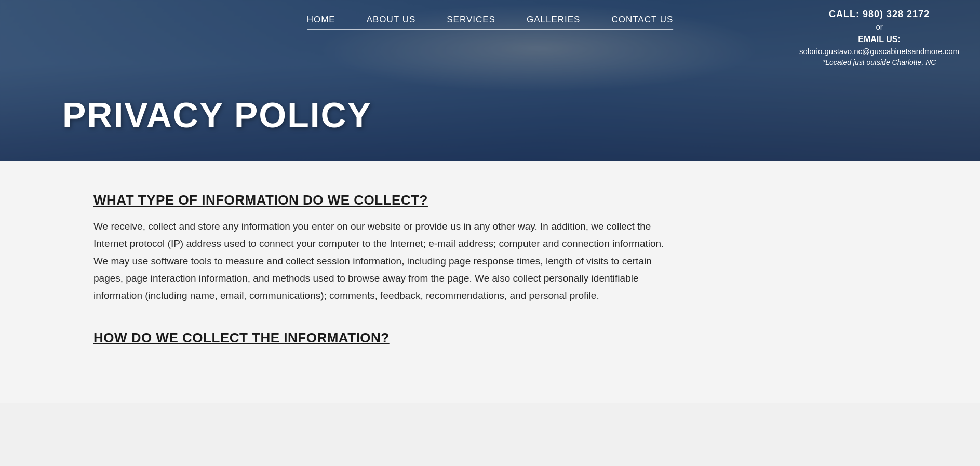  What do you see at coordinates (321, 20) in the screenshot?
I see `nav-home: HOME` at bounding box center [321, 20].